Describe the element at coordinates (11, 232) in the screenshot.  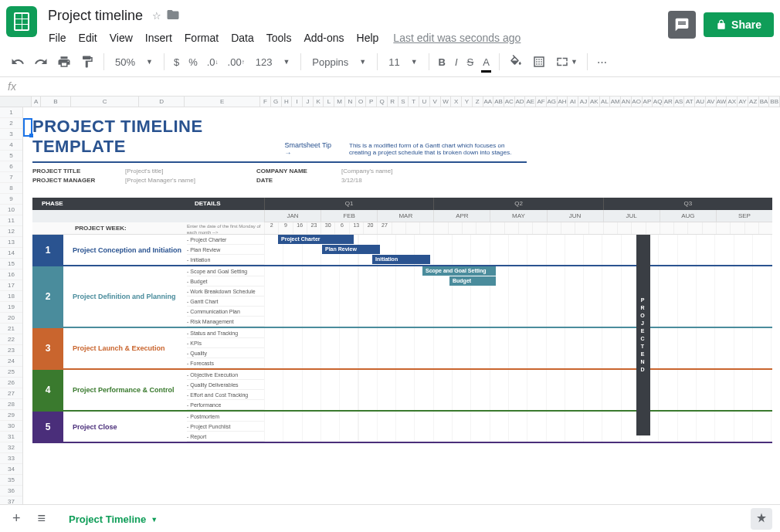
I see `row-header: 12` at that location.